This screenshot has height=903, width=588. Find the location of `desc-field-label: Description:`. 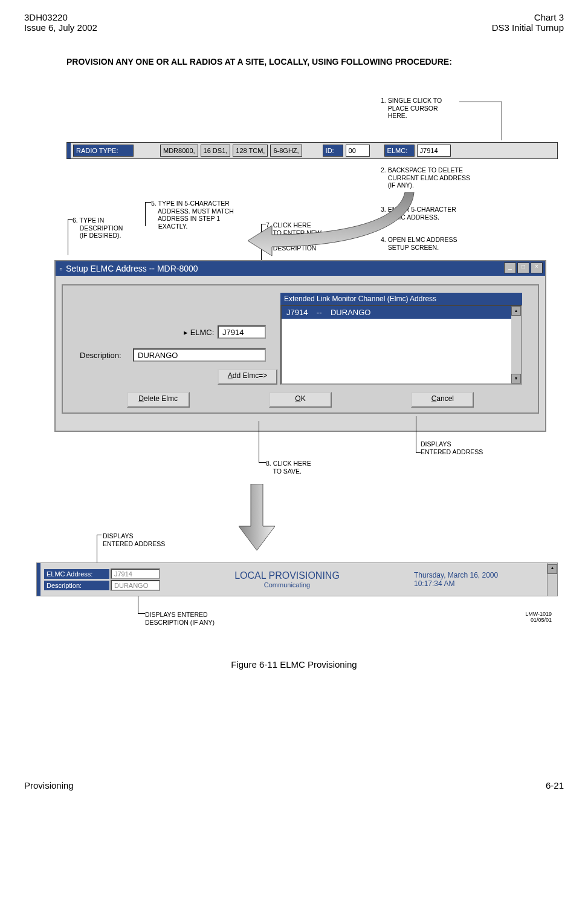

desc-field-label: Description: is located at coordinates (100, 356).